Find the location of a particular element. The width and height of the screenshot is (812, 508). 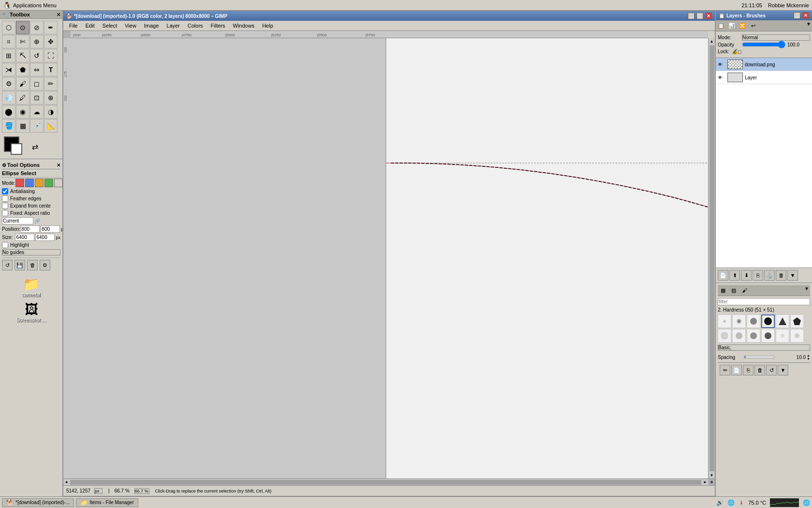

tool-eraser: ◻ is located at coordinates (37, 84).